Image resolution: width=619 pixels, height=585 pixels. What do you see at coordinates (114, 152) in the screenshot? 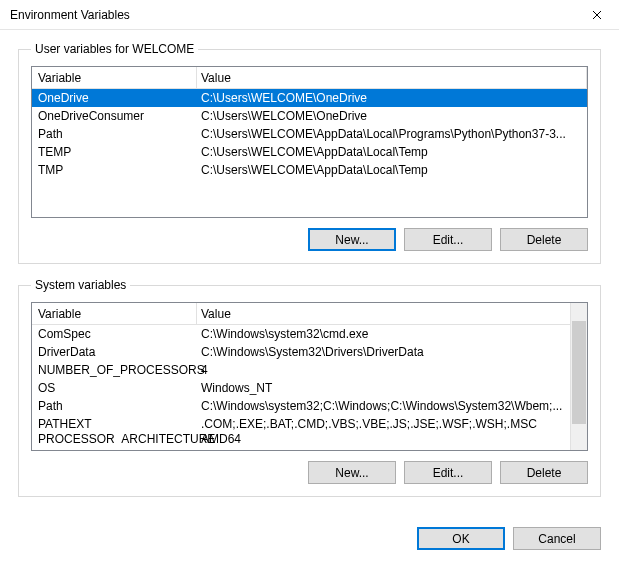
I see `cell-variable: TEMP` at bounding box center [114, 152].